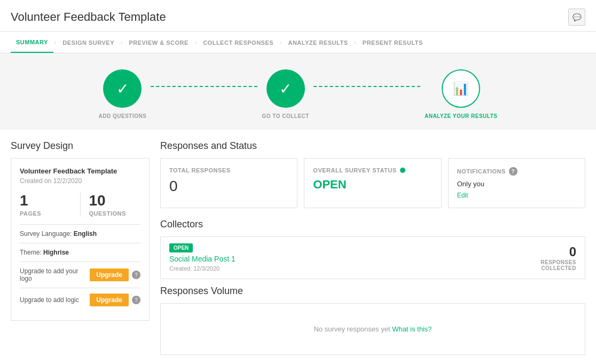 The image size is (596, 364). I want to click on pages-label: PAGES, so click(46, 213).